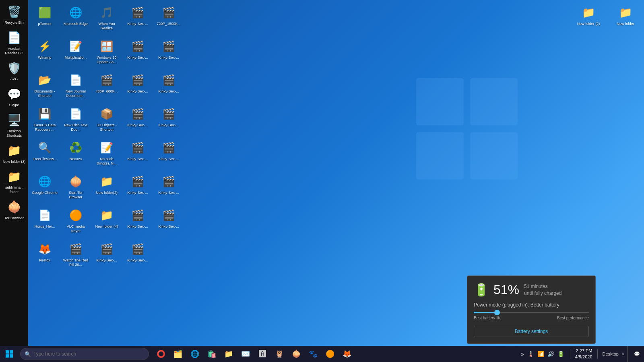 Image resolution: width=644 pixels, height=362 pixels. Describe the element at coordinates (9, 354) in the screenshot. I see `start-button` at that location.